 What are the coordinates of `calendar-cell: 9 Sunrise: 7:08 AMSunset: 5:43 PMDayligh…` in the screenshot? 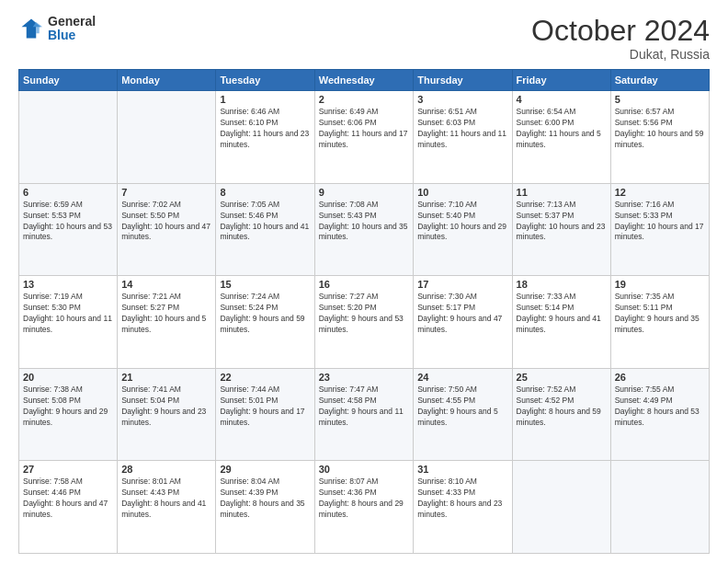 It's located at (364, 230).